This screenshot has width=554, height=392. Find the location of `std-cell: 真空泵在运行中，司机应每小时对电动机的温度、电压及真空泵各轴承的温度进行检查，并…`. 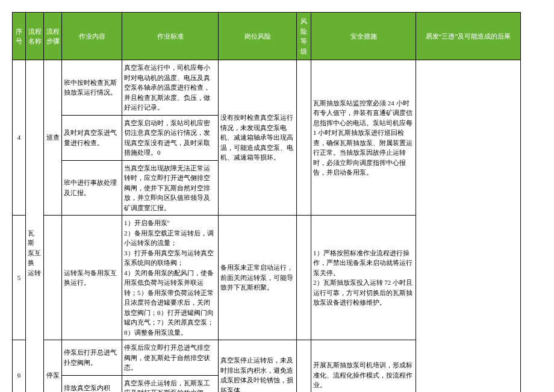

std-cell: 真空泵在运行中，司机应每小时对电动机的温度、电压及真空泵各轴承的温度进行检查，并… is located at coordinates (170, 88).